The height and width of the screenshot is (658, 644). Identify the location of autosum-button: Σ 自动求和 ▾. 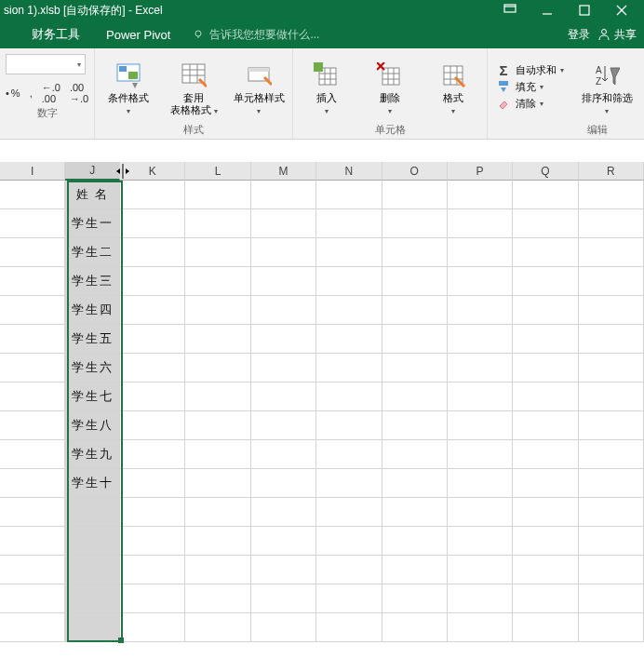
(530, 70).